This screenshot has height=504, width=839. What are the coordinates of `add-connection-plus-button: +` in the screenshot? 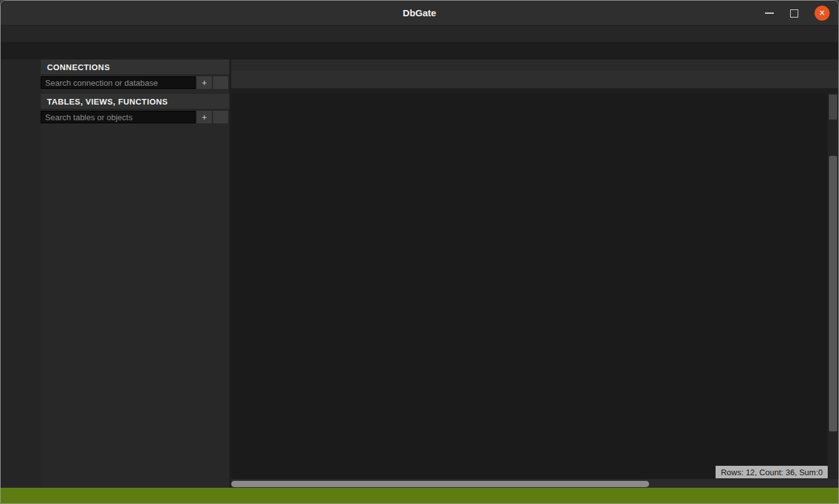 It's located at (204, 83).